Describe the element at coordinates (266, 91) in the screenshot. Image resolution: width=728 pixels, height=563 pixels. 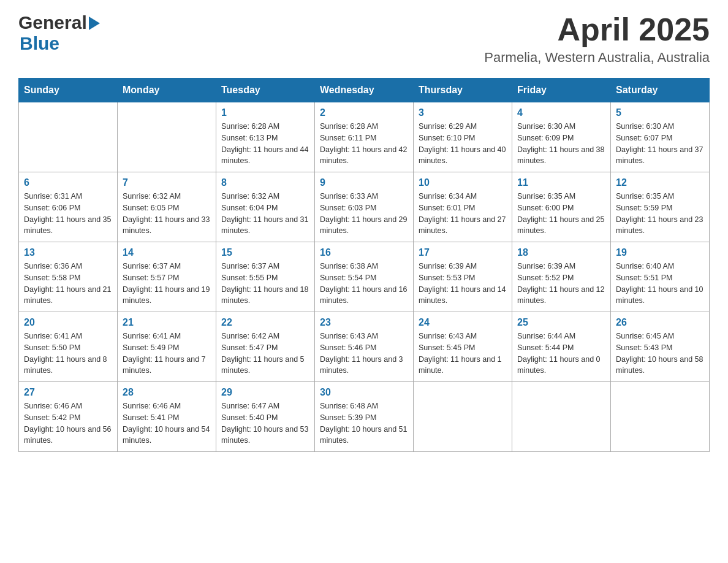
I see `header-tuesday: Tuesday` at that location.